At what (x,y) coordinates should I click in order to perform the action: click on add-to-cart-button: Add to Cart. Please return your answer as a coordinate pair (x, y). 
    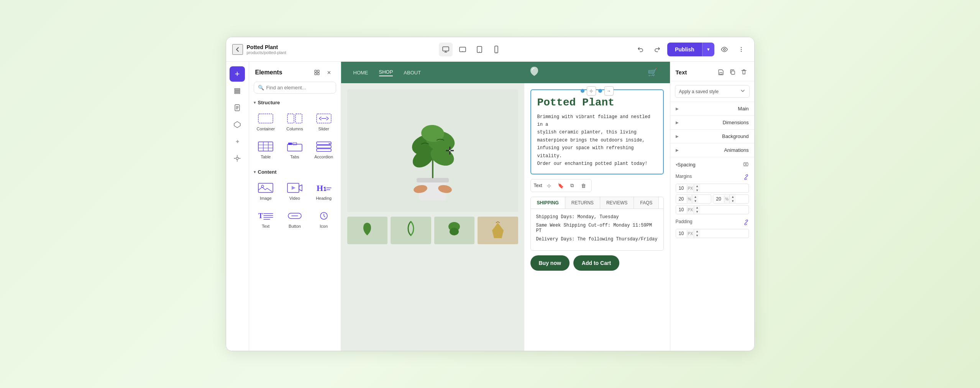
    Looking at the image, I should click on (596, 263).